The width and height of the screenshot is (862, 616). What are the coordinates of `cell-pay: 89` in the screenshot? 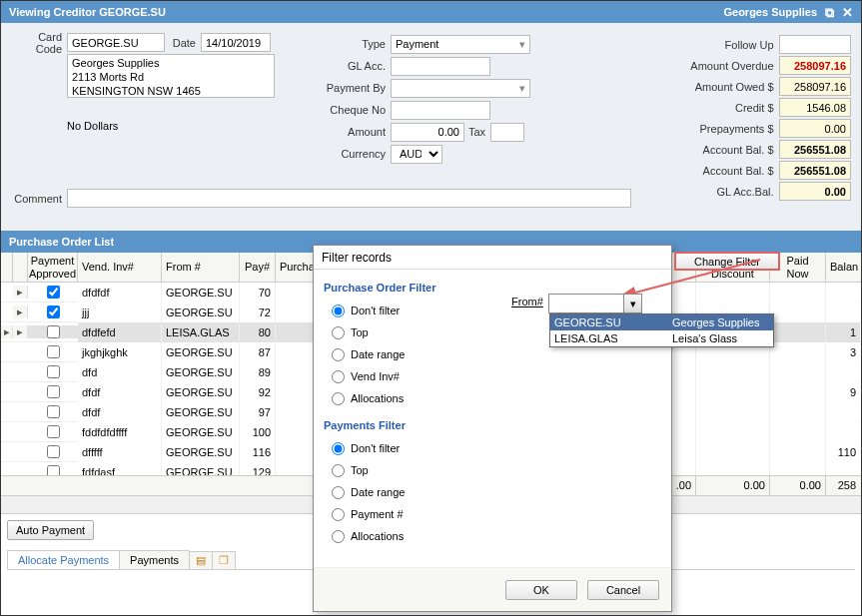 It's located at (258, 372).